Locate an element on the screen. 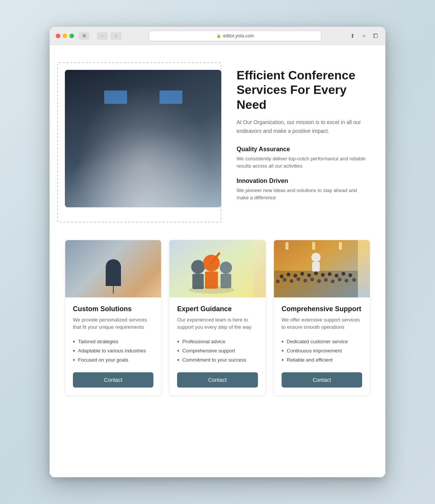 This screenshot has height=504, width=435. list-item: Comprehensive support is located at coordinates (218, 351).